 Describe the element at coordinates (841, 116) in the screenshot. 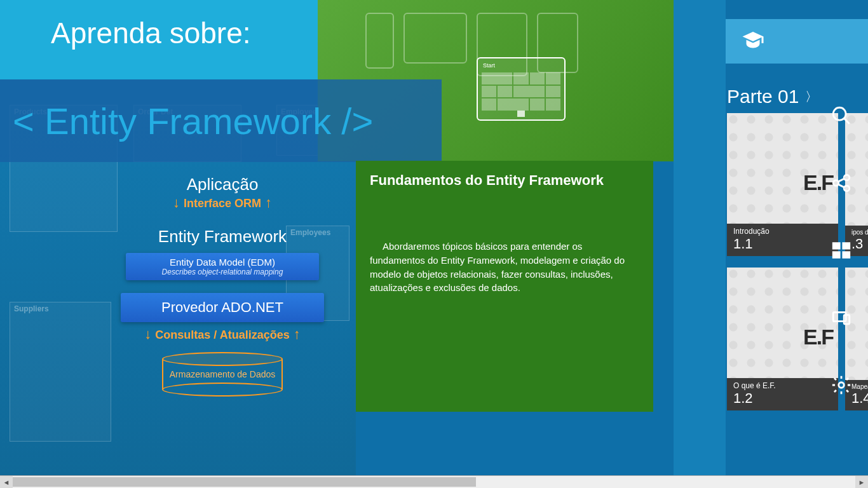

I see `search-charm` at that location.